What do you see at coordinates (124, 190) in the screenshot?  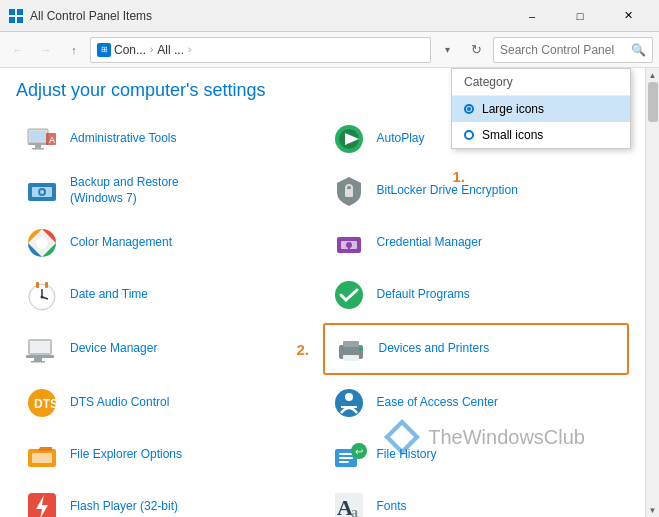 I see `backup-label: Backup and Restore(Windows 7)` at bounding box center [124, 190].